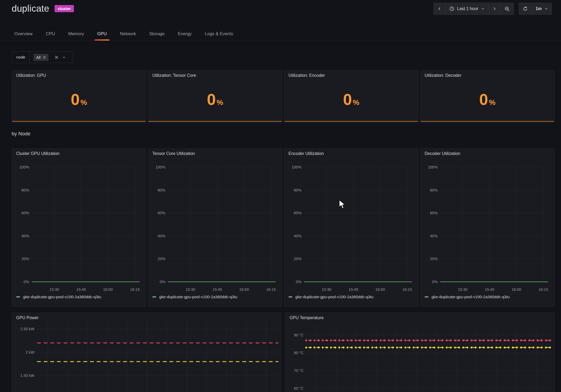 The height and width of the screenshot is (392, 561). I want to click on svg-text: 2 kW, so click(30, 352).